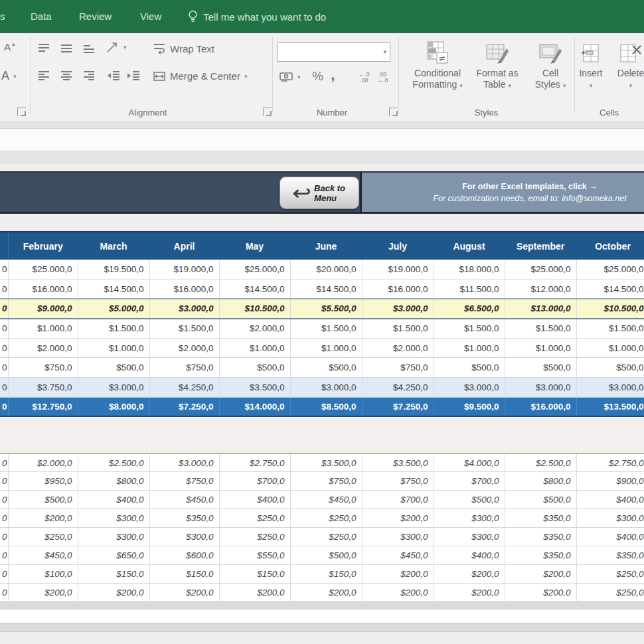 The height and width of the screenshot is (644, 644). I want to click on month-header-cell: February, so click(42, 246).